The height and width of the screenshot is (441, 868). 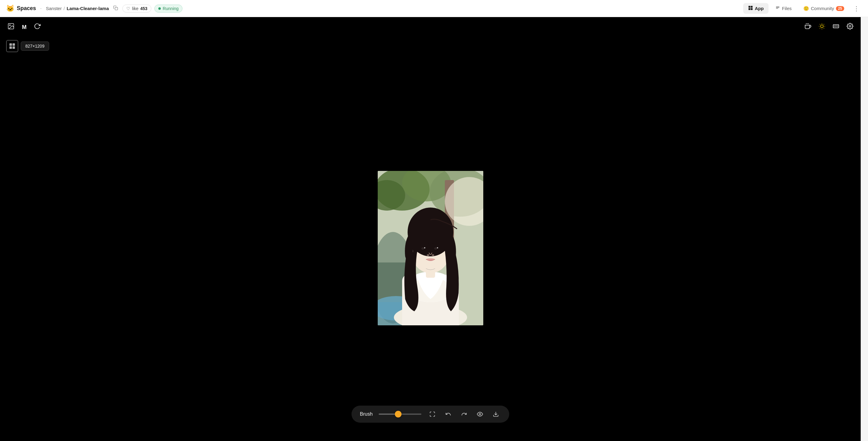 I want to click on app-toolbar: M, so click(x=430, y=27).